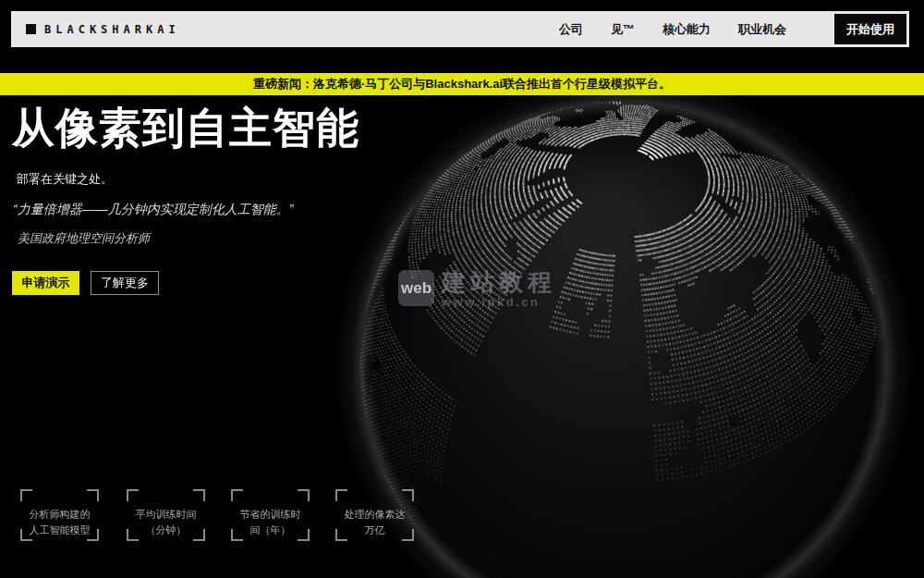 Image resolution: width=924 pixels, height=578 pixels. What do you see at coordinates (31, 30) in the screenshot?
I see `brand-square-icon` at bounding box center [31, 30].